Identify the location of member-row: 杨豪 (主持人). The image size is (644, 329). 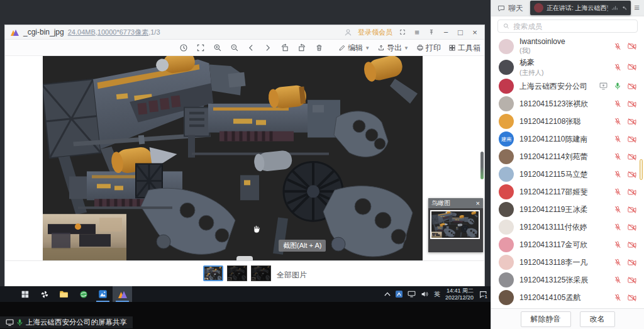
(567, 67).